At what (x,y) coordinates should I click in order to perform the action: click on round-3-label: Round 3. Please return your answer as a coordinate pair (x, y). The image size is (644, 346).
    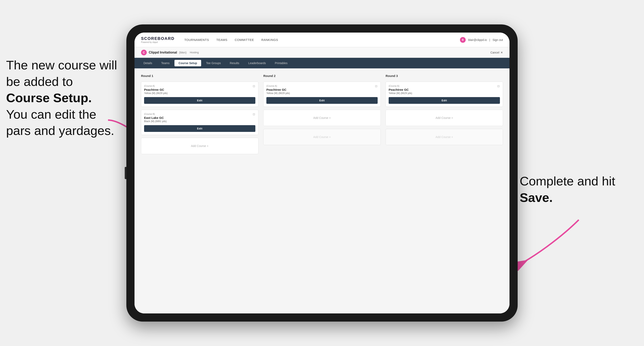
    Looking at the image, I should click on (444, 76).